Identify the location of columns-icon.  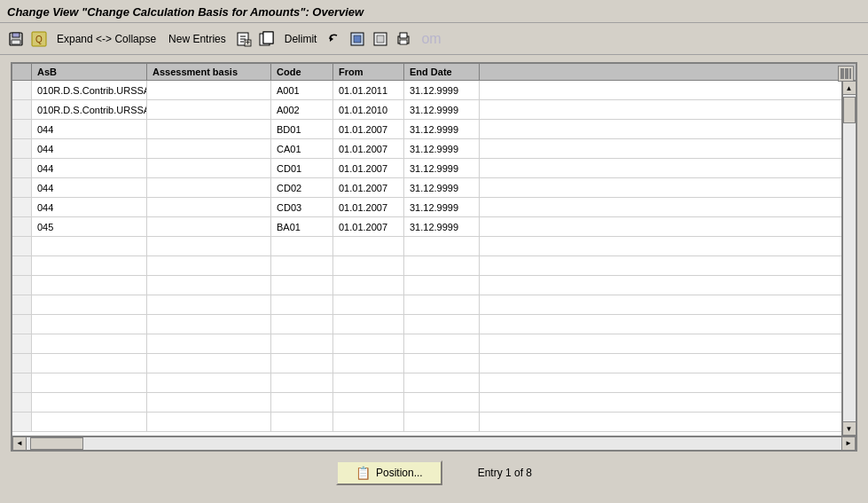
(846, 74).